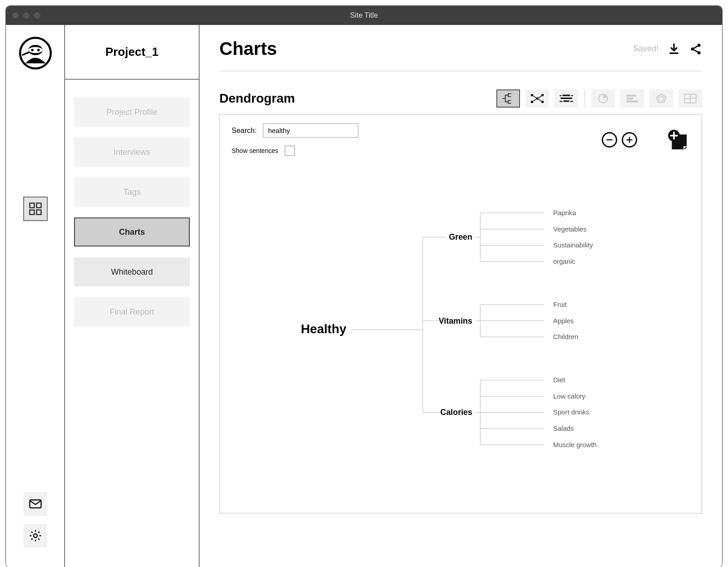  I want to click on bars-icon, so click(632, 99).